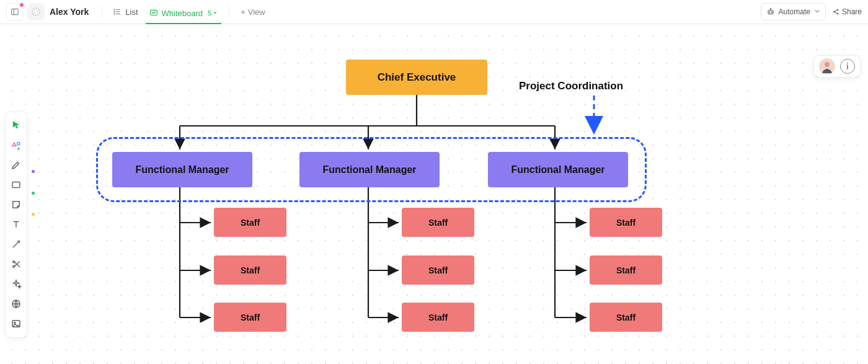  I want to click on automate-button: Automate, so click(794, 12).